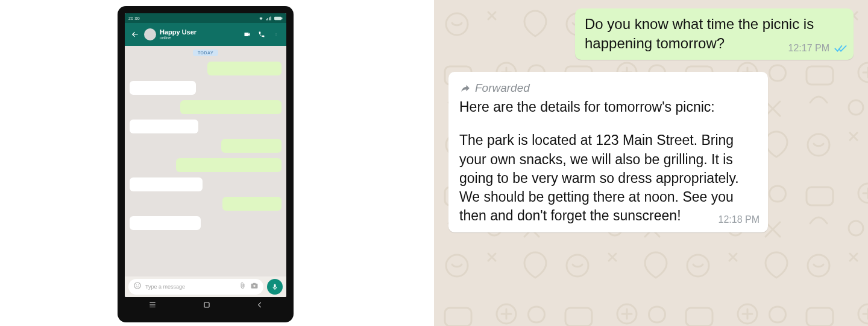  I want to click on forwarded-label-text: Forwarded, so click(503, 88).